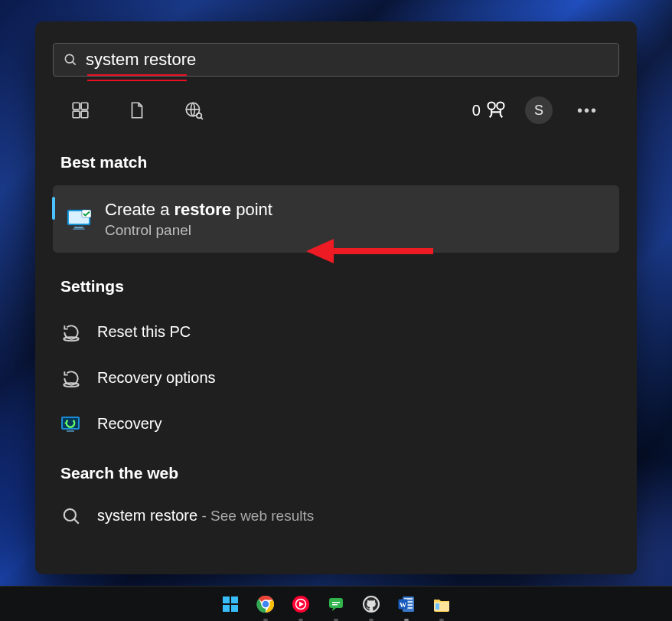 This screenshot has height=621, width=672. I want to click on taskbar-start-button, so click(230, 604).